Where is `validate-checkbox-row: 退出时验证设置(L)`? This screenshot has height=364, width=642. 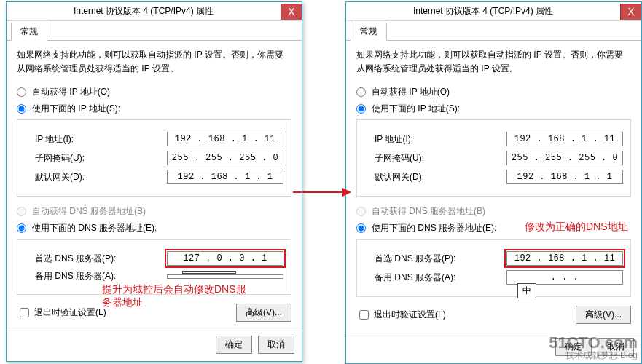 validate-checkbox-row: 退出时验证设置(L) is located at coordinates (466, 314).